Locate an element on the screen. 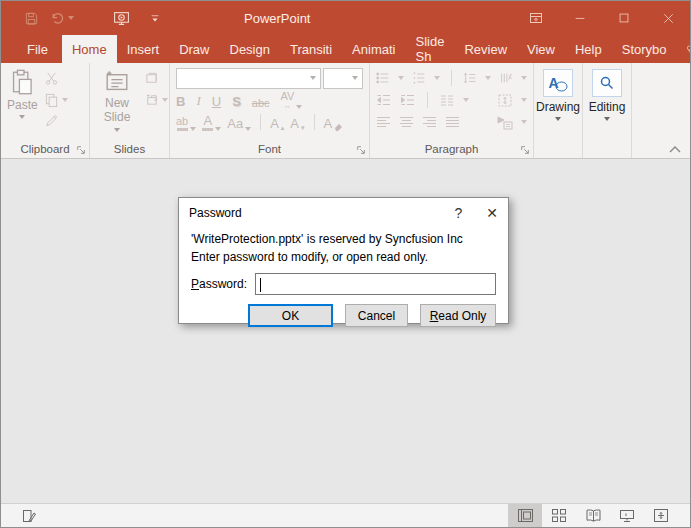 This screenshot has width=691, height=528. tab-animations: Animati is located at coordinates (374, 49).